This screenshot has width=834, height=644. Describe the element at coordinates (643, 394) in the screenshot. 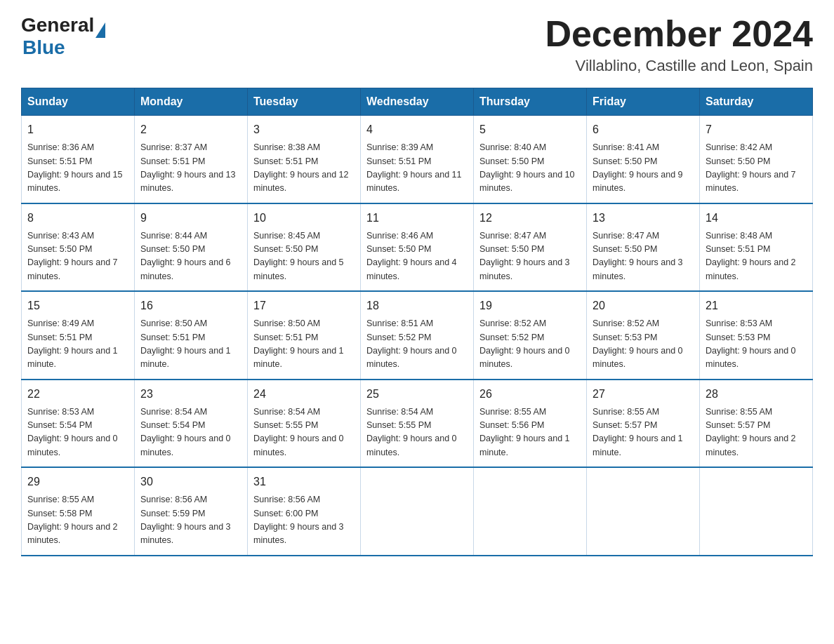

I see `day-number: 27` at that location.